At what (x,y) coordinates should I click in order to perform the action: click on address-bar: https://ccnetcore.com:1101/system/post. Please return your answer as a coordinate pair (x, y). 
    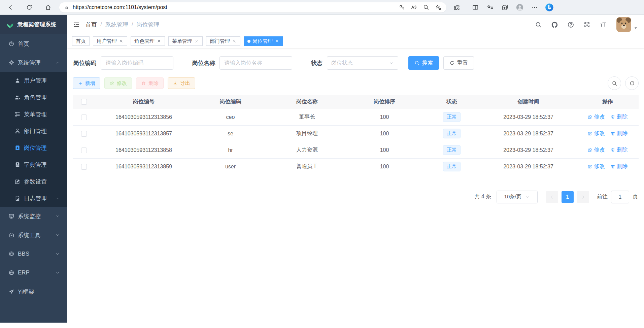
    Looking at the image, I should click on (253, 7).